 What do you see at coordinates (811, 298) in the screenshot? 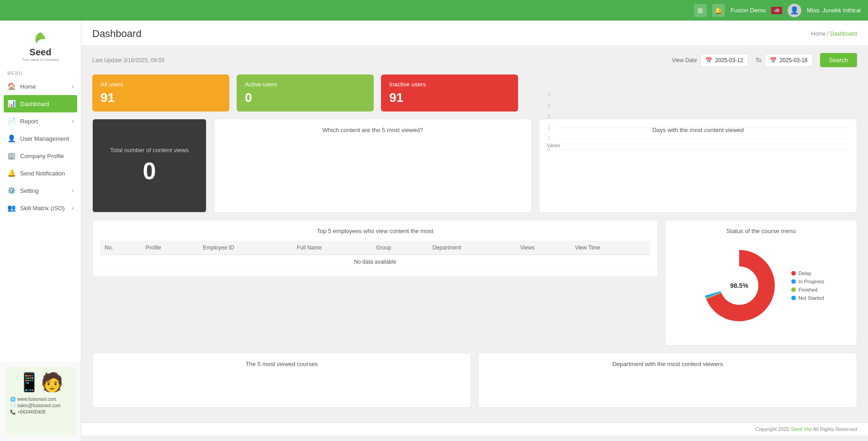
I see `not-started-label: Not Started` at bounding box center [811, 298].